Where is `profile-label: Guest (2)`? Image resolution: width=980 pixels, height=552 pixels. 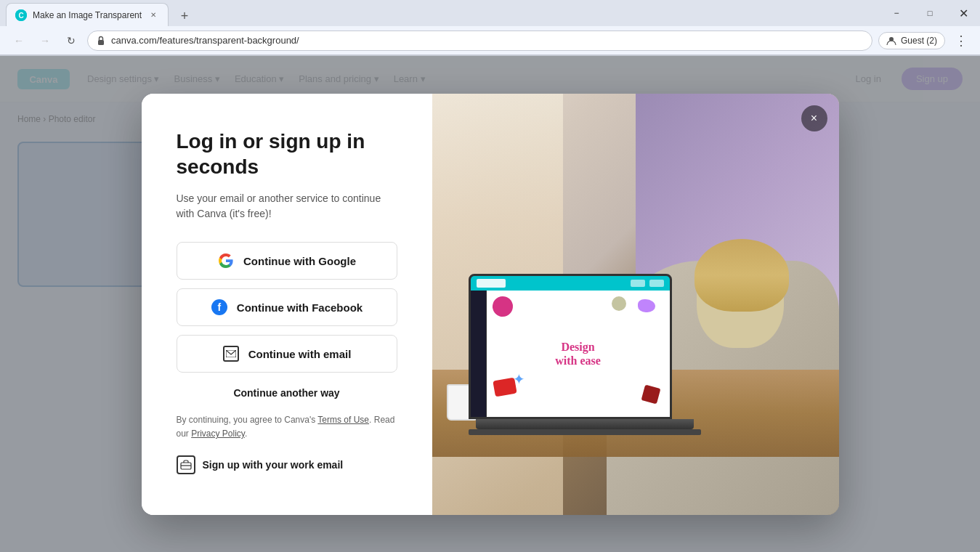 profile-label: Guest (2) is located at coordinates (919, 41).